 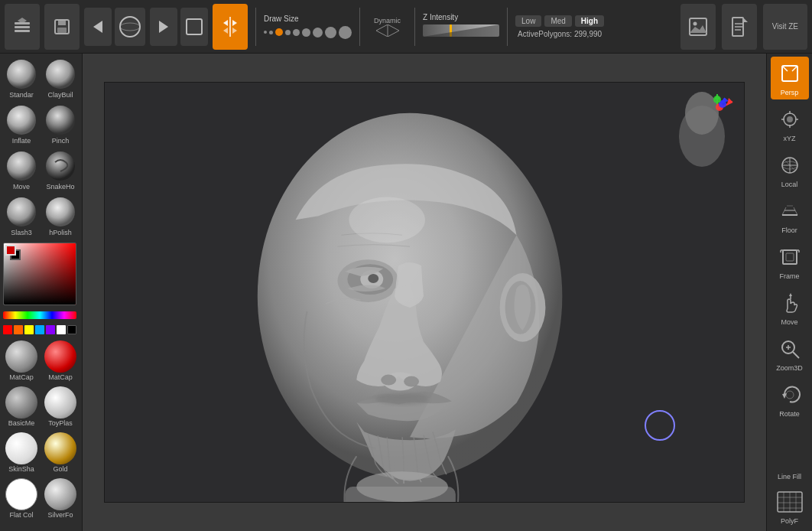 I want to click on z-intensity-slider, so click(x=461, y=32).